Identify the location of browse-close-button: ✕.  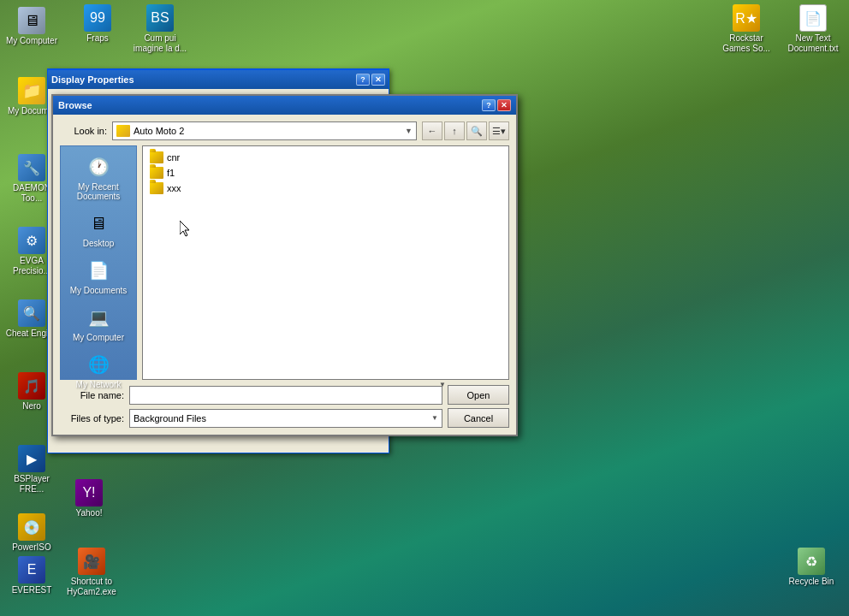
(504, 105).